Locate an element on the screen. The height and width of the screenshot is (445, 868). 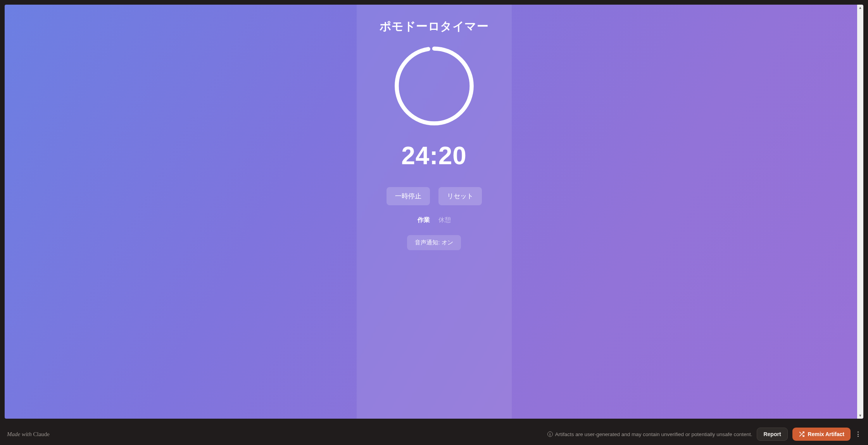
report-button: Report is located at coordinates (772, 434).